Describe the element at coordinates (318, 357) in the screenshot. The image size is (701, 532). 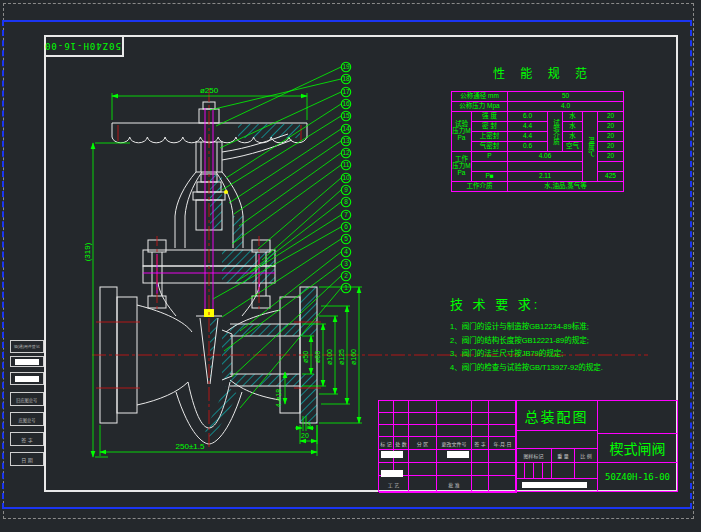
I see `dim-bore-80: ø80` at that location.